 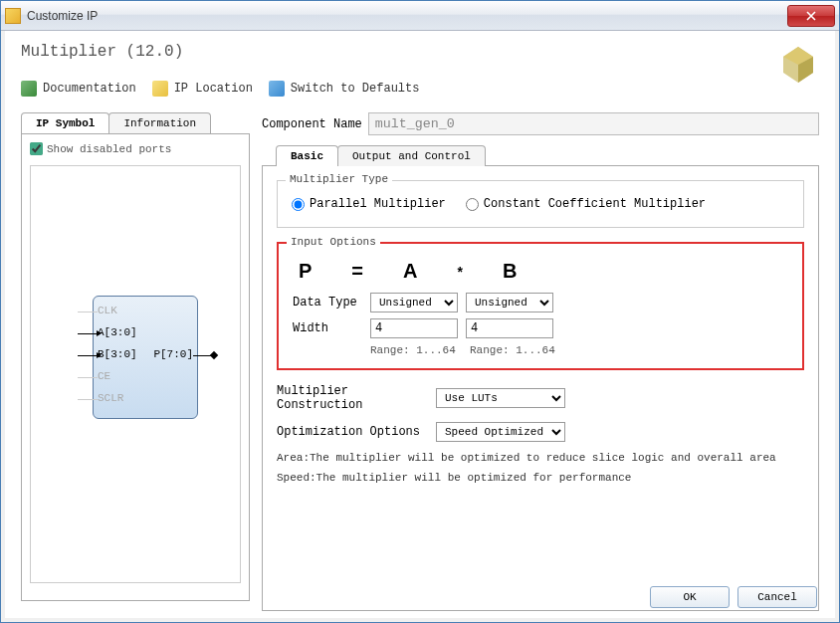 What do you see at coordinates (352, 398) in the screenshot?
I see `construction-label: Multiplier Construction` at bounding box center [352, 398].